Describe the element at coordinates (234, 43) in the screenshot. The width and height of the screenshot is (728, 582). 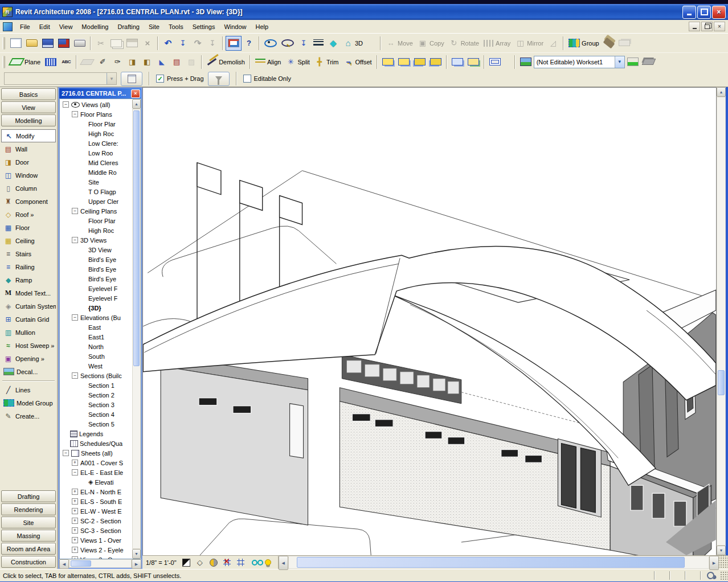
I see `project-browser-toggle-button` at that location.